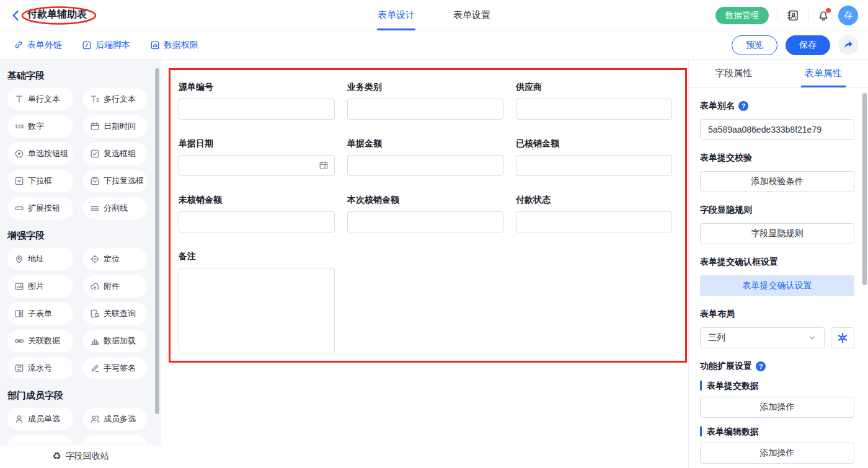 The image size is (868, 468). Describe the element at coordinates (40, 99) in the screenshot. I see `field-type-single-line-text: 单行文本` at that location.